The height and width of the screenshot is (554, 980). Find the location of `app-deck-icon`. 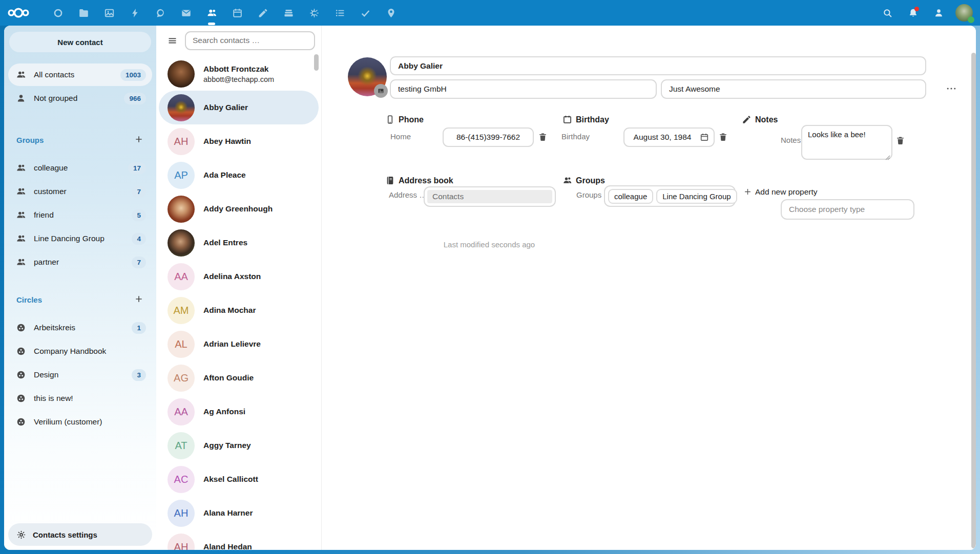

app-deck-icon is located at coordinates (288, 13).